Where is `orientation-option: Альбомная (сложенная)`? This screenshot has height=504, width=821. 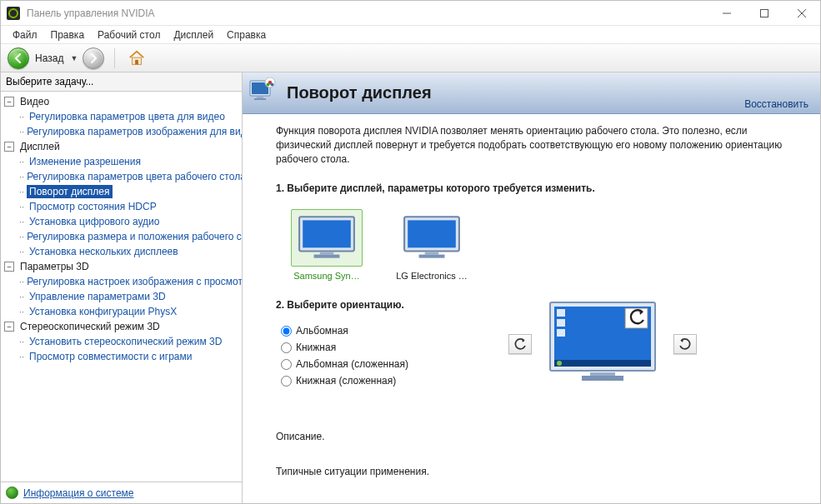 orientation-option: Альбомная (сложенная) is located at coordinates (345, 364).